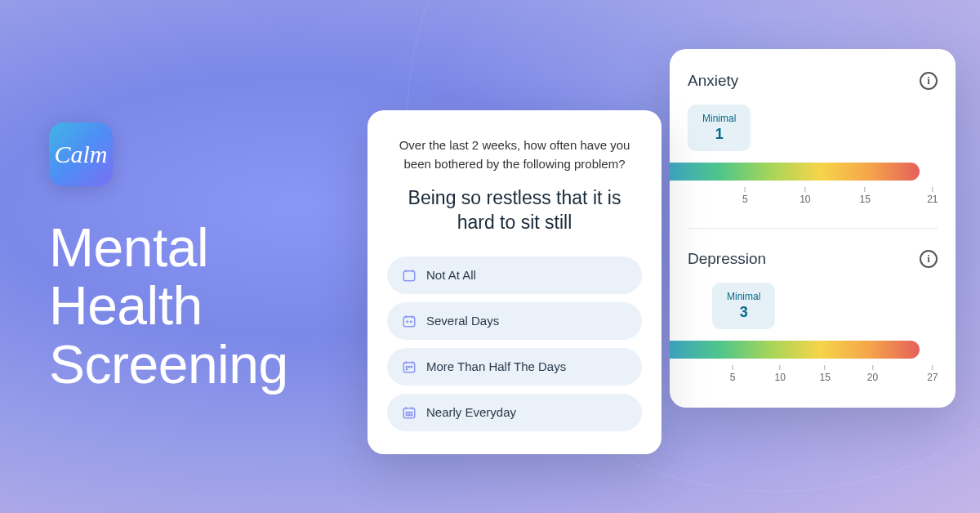 Image resolution: width=980 pixels, height=513 pixels. What do you see at coordinates (471, 412) in the screenshot?
I see `option-label: Nearly Everyday` at bounding box center [471, 412].